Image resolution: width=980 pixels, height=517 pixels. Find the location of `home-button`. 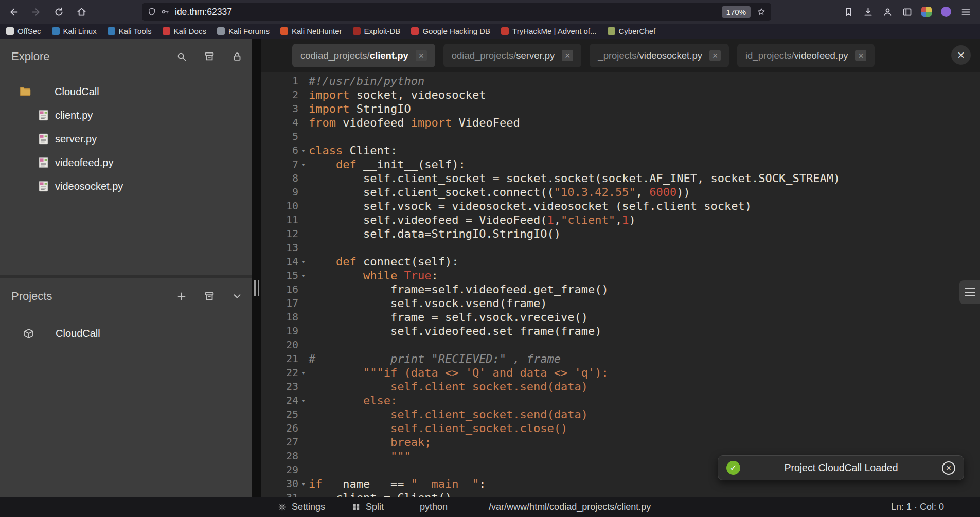

home-button is located at coordinates (81, 12).